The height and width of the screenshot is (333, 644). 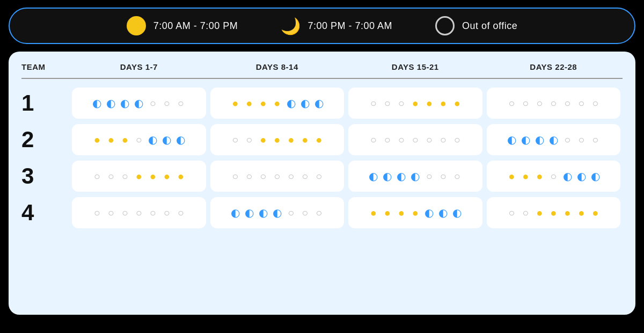 What do you see at coordinates (182, 26) in the screenshot?
I see `day-shift-legend: 7:00 AM - 7:00 PM` at bounding box center [182, 26].